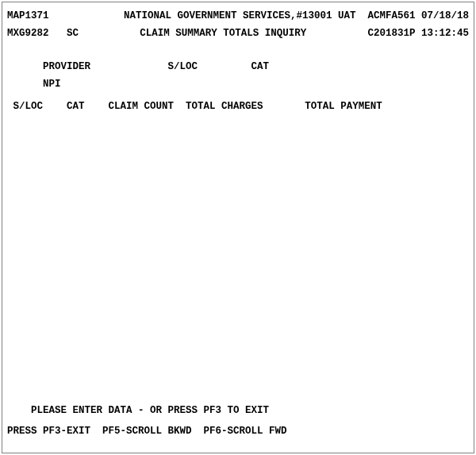 This screenshot has height=455, width=476. Describe the element at coordinates (238, 106) in the screenshot. I see `column-headers: S/LOC CAT CLAIM COUNT TOTAL CHARGES TOTA…` at that location.